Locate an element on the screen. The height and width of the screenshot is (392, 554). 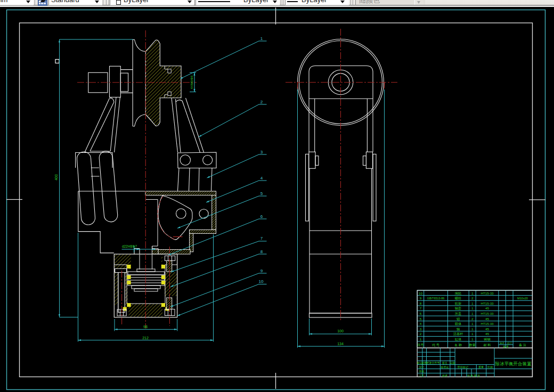
svg-text: d22H8/h7 is located at coordinates (130, 246).